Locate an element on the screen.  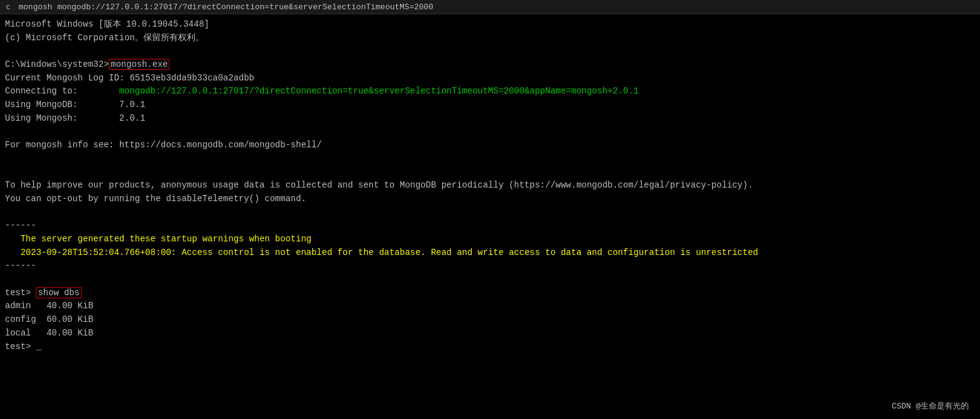
line-local: local 40.00 KiB is located at coordinates (490, 334).